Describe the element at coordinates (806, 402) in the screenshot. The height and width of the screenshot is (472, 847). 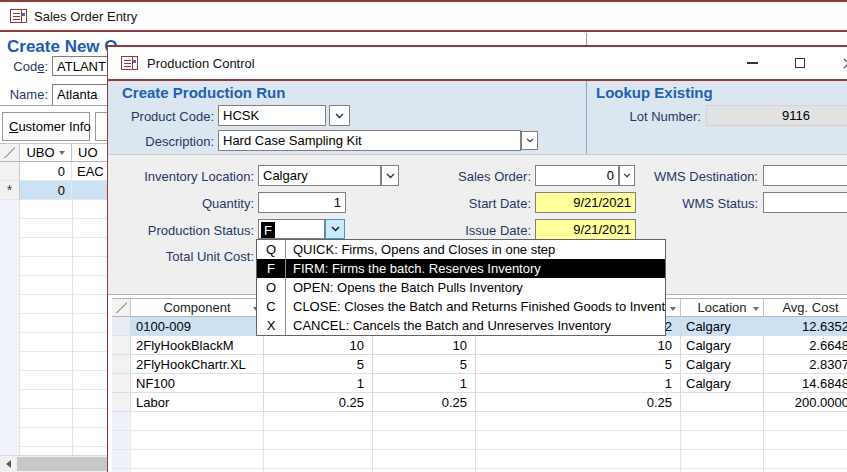
I see `avg-cost-cell: 200.0000` at that location.